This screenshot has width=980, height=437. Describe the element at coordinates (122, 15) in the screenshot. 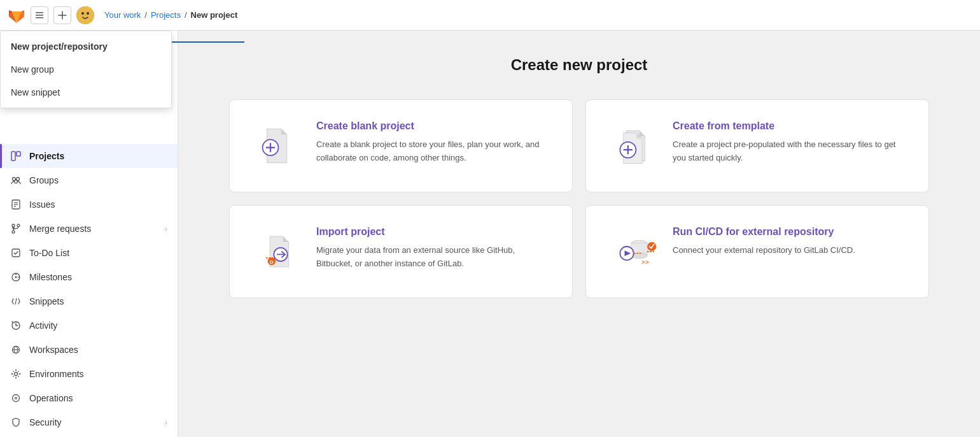

I see `breadcrumb-your-work: Your work` at that location.